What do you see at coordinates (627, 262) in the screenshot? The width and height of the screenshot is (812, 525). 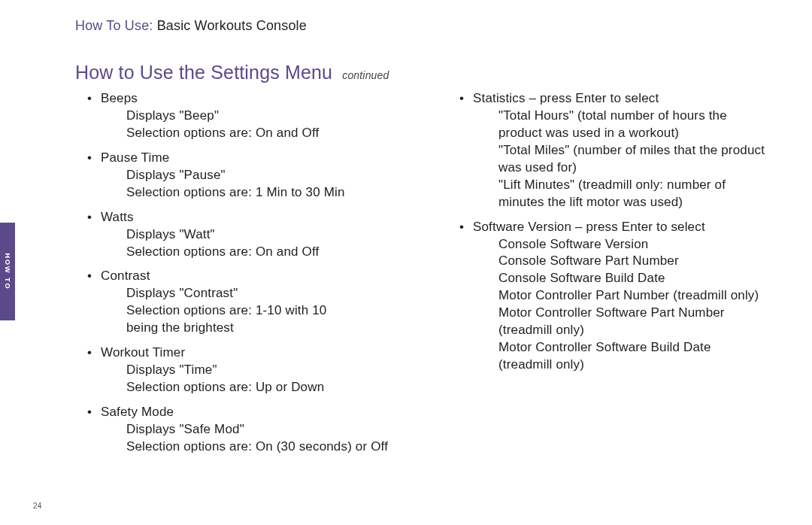 I see `item-line: Console Software Part Number` at bounding box center [627, 262].